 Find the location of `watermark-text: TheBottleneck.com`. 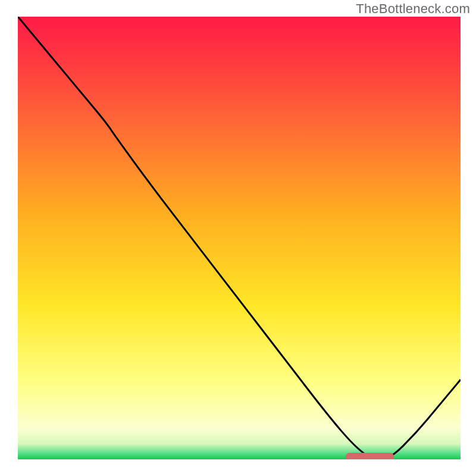

watermark-text: TheBottleneck.com is located at coordinates (413, 9).